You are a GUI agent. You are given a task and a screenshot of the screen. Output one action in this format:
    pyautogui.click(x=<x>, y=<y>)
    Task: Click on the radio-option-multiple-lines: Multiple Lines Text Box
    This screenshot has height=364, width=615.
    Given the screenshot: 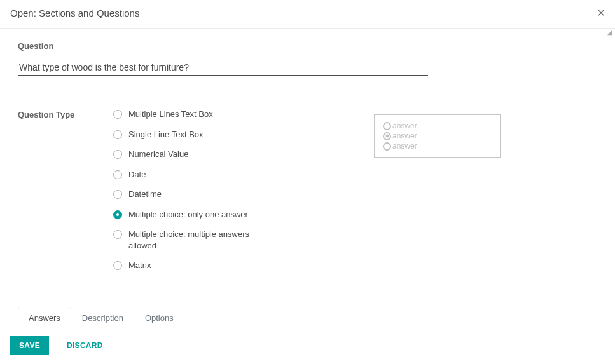 What is the action you would take?
    pyautogui.click(x=234, y=114)
    